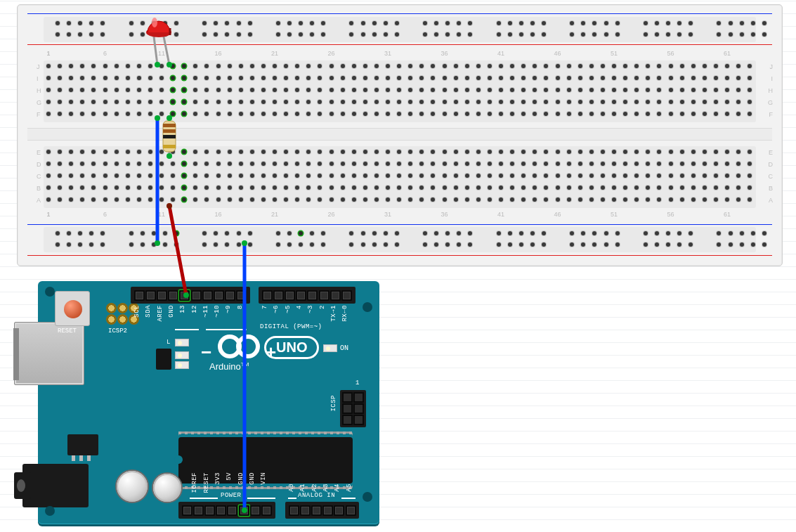  I want to click on digital-header-left, so click(190, 295).